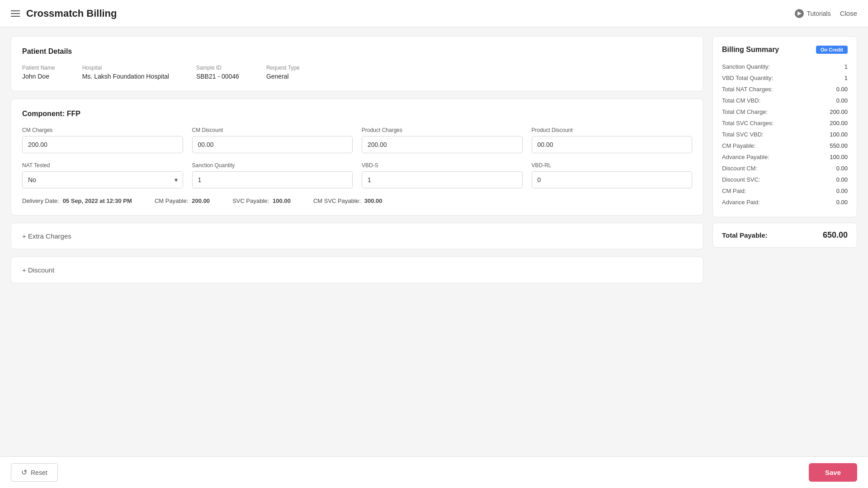 This screenshot has width=868, height=488. I want to click on patient-grid: Patient Name John Doe Hospital Ms. Laksh…, so click(357, 72).